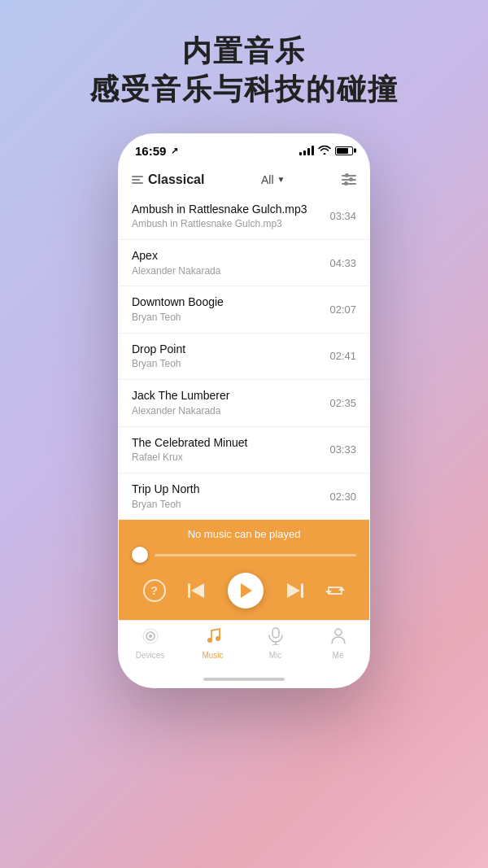 The image size is (488, 868). I want to click on filter-arrow-icon: ▼, so click(281, 179).